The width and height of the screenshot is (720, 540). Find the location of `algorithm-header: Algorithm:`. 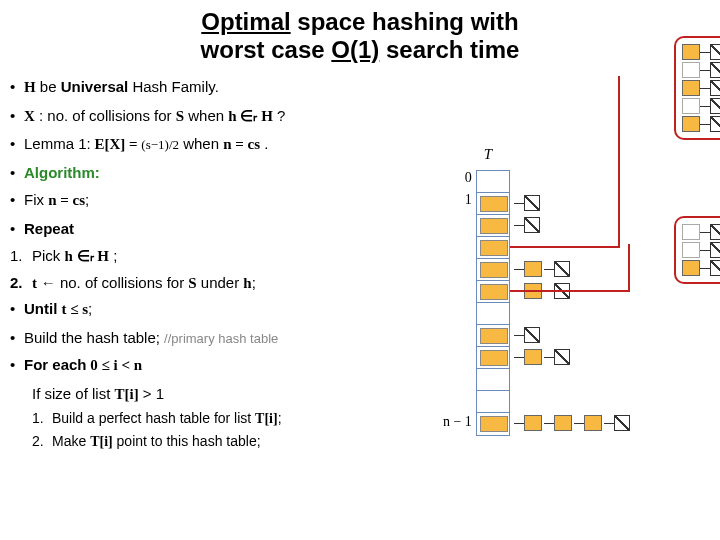

algorithm-header: Algorithm: is located at coordinates (234, 173).